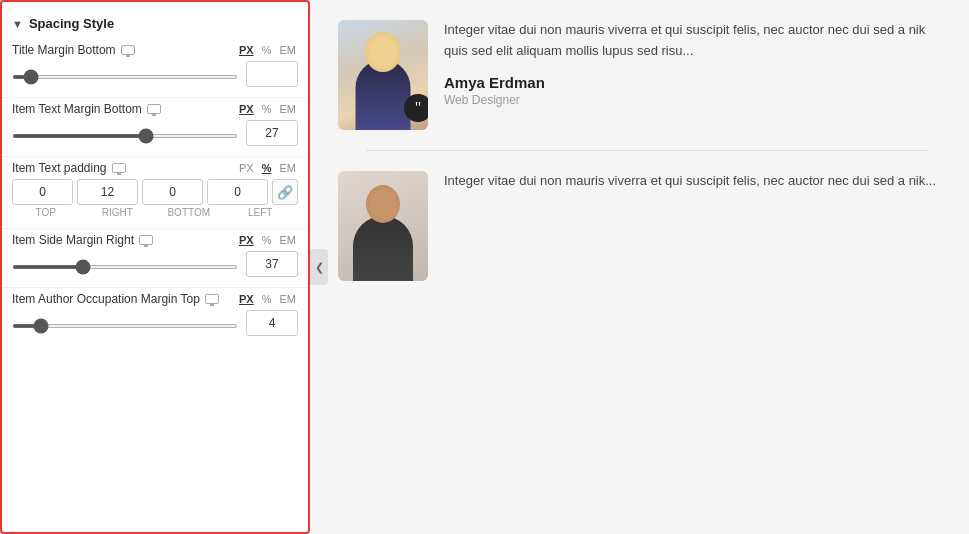  What do you see at coordinates (648, 150) in the screenshot?
I see `divider` at bounding box center [648, 150].